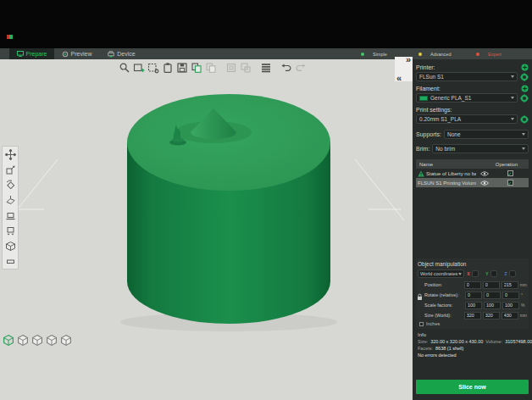 The width and height of the screenshot is (532, 400). I want to click on brim-select: No brim, so click(480, 149).